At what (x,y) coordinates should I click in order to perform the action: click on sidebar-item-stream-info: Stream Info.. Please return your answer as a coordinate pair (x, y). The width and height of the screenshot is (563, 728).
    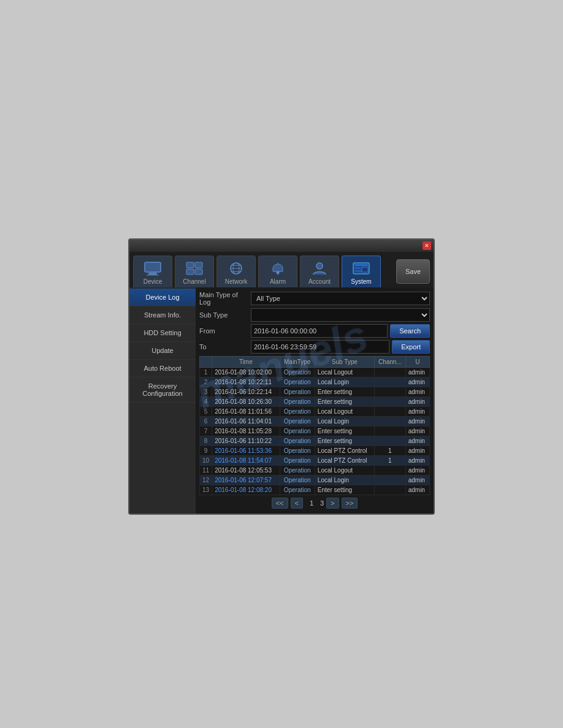
    Looking at the image, I should click on (163, 315).